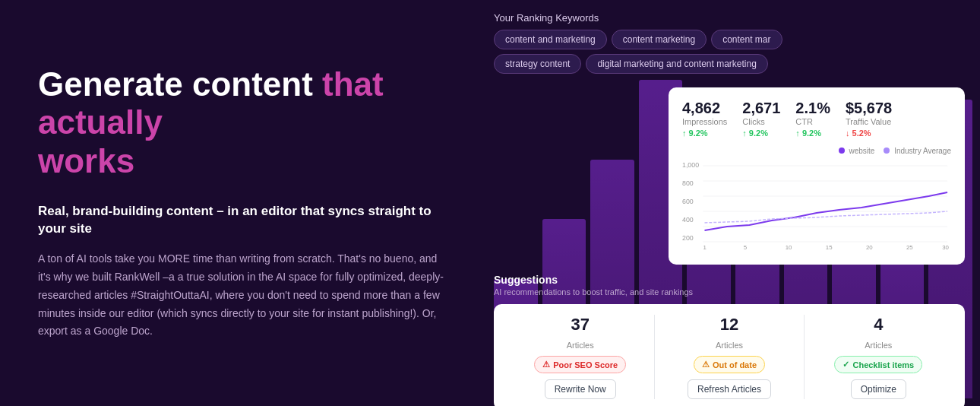 Image resolution: width=980 pixels, height=406 pixels. Describe the element at coordinates (813, 119) in the screenshot. I see `metric-ctr: 2.1% CTR ↑ 9.2%` at that location.